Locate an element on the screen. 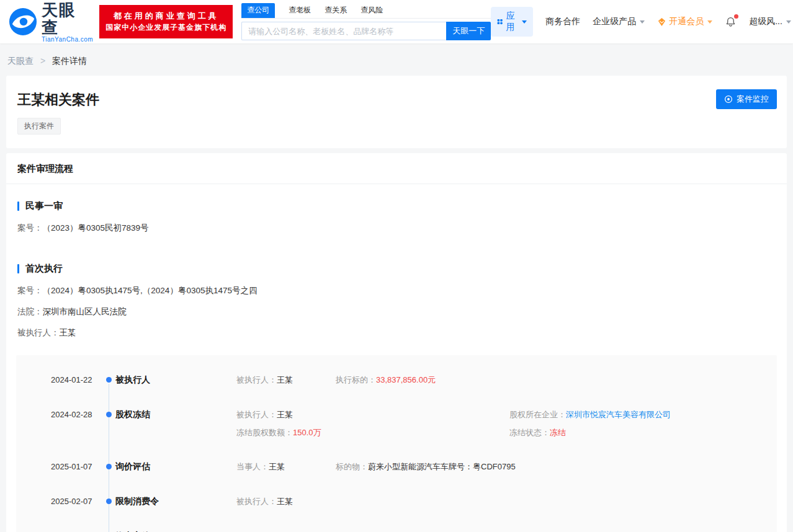  nav-super-risk: 超级风... is located at coordinates (770, 22).